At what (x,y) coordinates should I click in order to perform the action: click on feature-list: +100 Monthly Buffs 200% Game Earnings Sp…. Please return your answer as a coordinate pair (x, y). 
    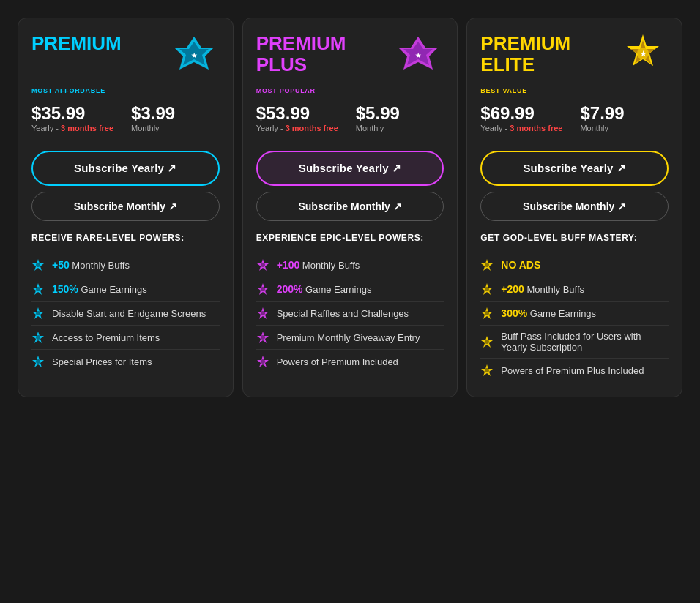
    Looking at the image, I should click on (350, 313).